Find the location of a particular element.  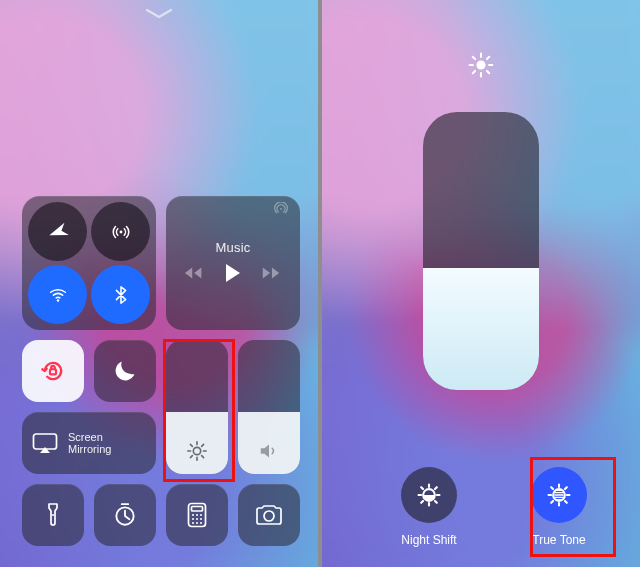

media-prev-button is located at coordinates (195, 275).